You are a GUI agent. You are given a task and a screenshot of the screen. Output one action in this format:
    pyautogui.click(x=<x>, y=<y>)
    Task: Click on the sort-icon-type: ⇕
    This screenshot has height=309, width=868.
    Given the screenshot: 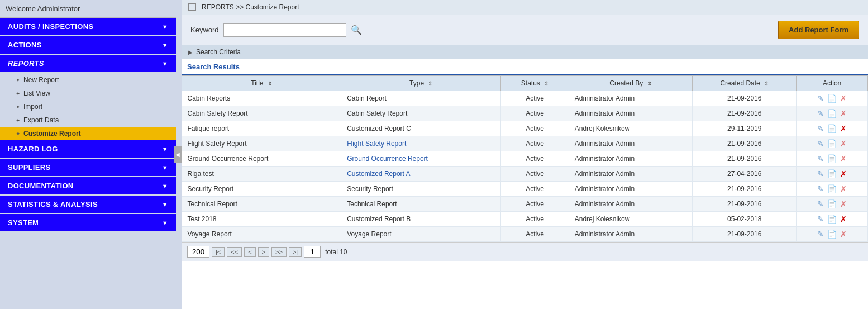 What is the action you would take?
    pyautogui.click(x=430, y=84)
    